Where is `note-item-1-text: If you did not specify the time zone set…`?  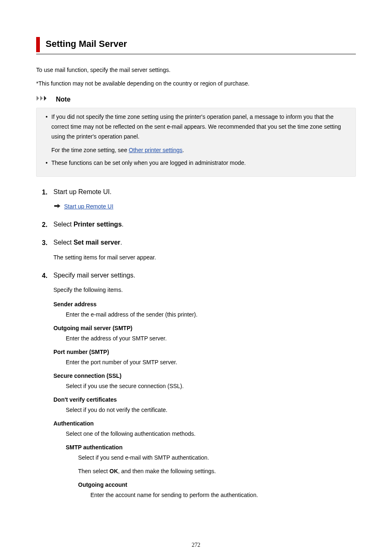 note-item-1-text: If you did not specify the time zone set… is located at coordinates (196, 127).